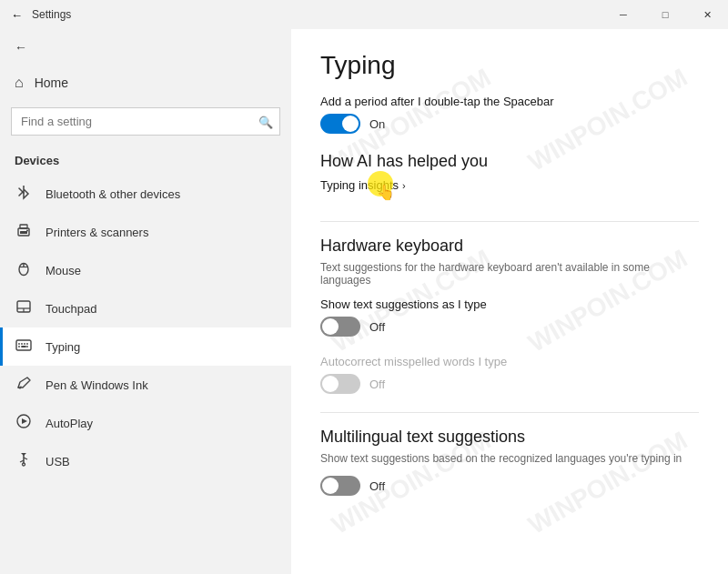  I want to click on sidebar-item-pen-label: Pen & Windows Ink, so click(96, 386).